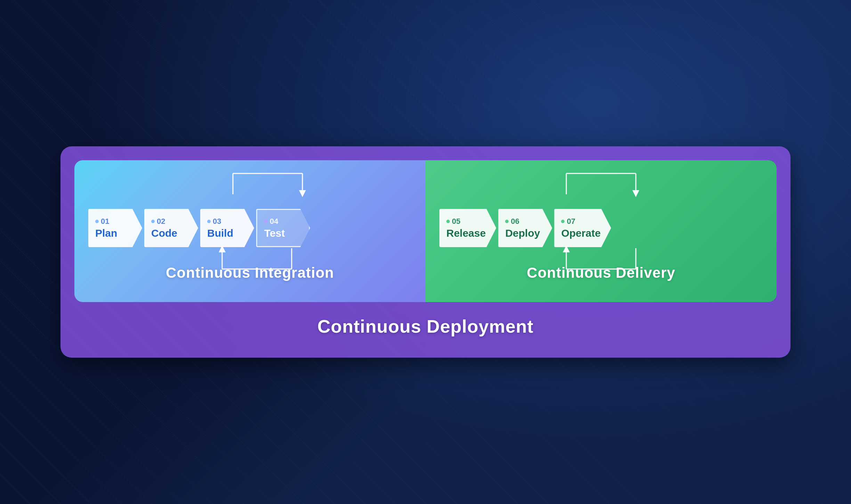 This screenshot has width=851, height=504. Describe the element at coordinates (522, 233) in the screenshot. I see `stage-deploy-label: Deploy` at that location.